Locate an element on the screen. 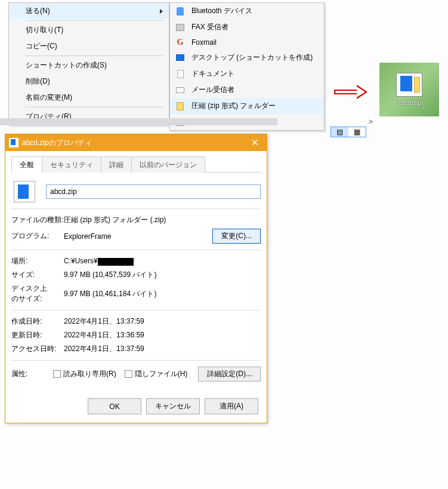 Image resolution: width=448 pixels, height=489 pixels. accessed-value: 2022年4月1日、13:37:59 is located at coordinates (104, 349).